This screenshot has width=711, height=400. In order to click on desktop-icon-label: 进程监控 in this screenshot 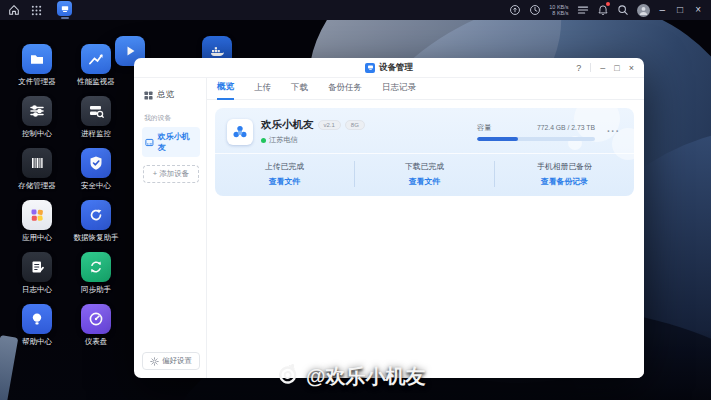, I will do `click(96, 134)`.